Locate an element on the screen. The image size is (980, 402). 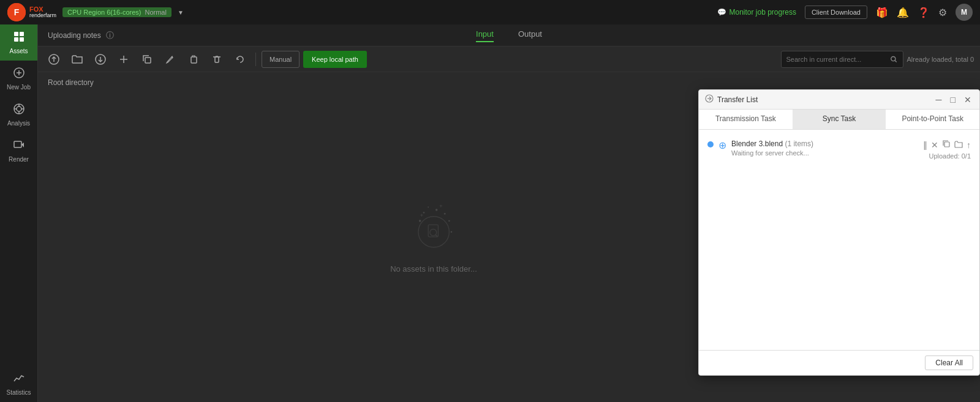
dialog-tab-transmission: Transmission Task is located at coordinates (746, 119).